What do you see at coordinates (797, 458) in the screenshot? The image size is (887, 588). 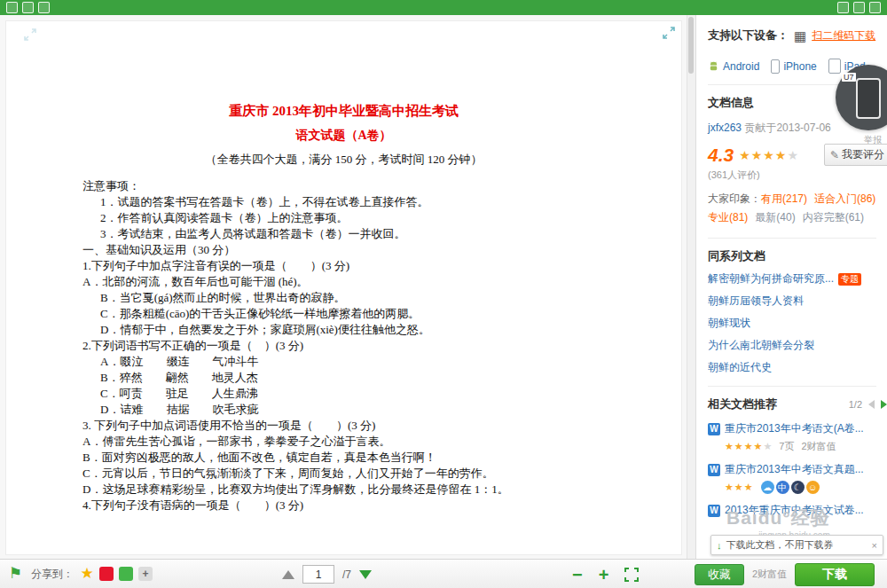 I see `related-section: 相关文档推荐 1/2 W 重庆市2013年中考语文(A卷... ★★★★★ 7页…` at bounding box center [797, 458].